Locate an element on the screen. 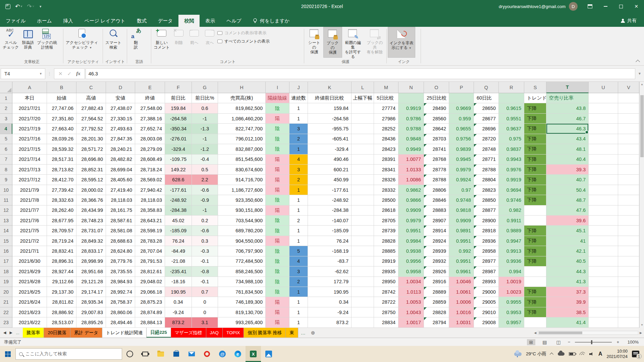 The image size is (644, 362). cell-P18: 0.9961 is located at coordinates (462, 272).